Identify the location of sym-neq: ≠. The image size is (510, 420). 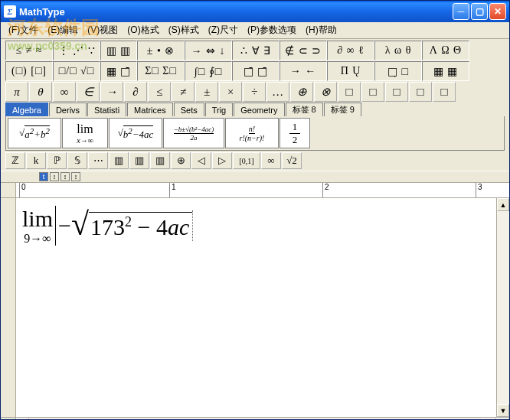
(183, 92).